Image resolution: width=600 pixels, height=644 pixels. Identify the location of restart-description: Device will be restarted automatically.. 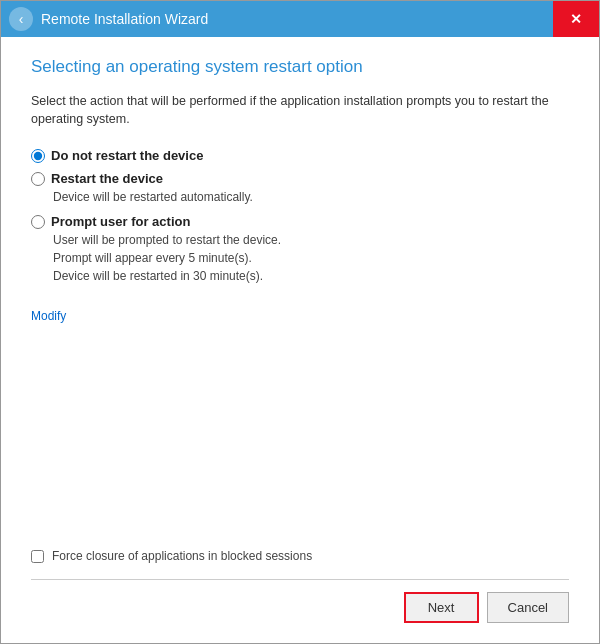
(311, 197).